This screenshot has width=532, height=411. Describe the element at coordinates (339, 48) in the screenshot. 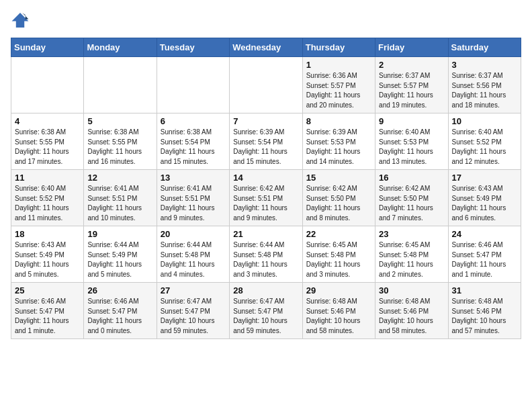

I see `day-of-week-header: Thursday` at that location.